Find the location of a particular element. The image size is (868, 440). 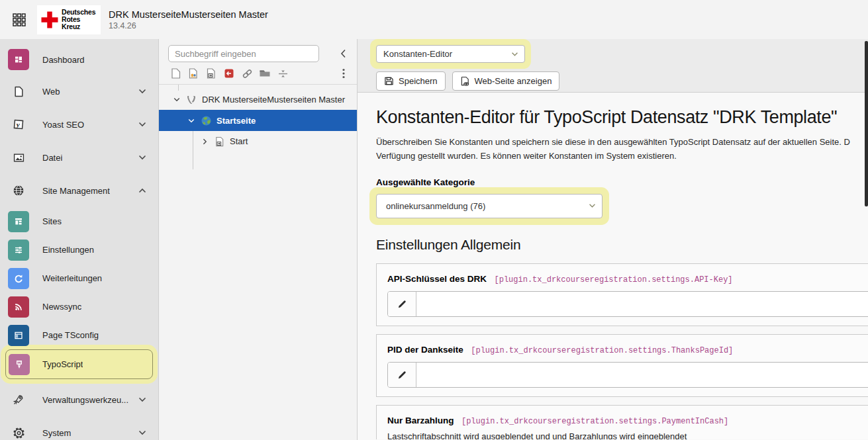

sidebar-item-dashboard: Dashboard is located at coordinates (79, 60).